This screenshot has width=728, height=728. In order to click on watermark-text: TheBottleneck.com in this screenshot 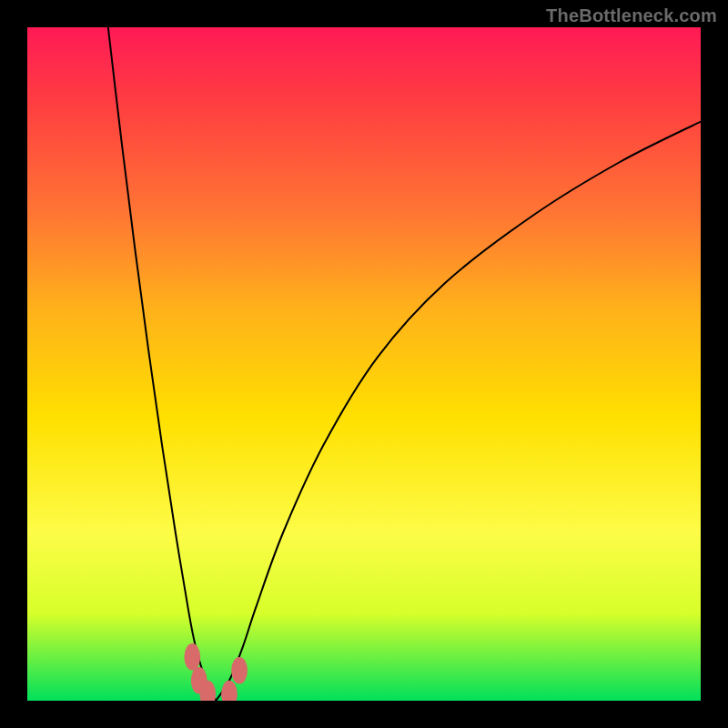, I will do `click(632, 16)`.